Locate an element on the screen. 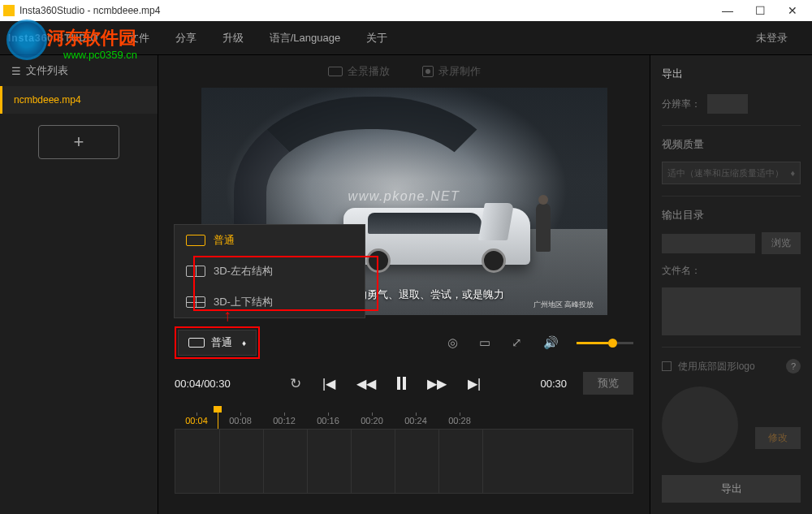 This screenshot has height=514, width=812. lr-icon is located at coordinates (196, 271).